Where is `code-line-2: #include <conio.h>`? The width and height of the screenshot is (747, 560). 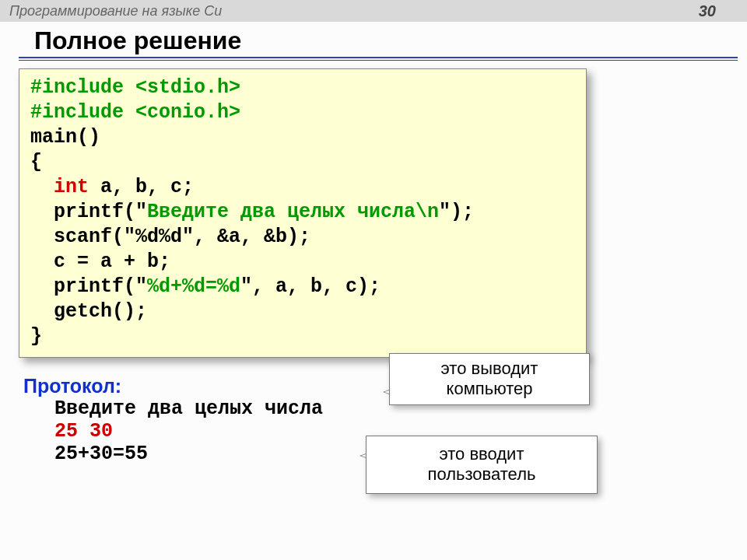 code-line-2: #include <conio.h> is located at coordinates (135, 112).